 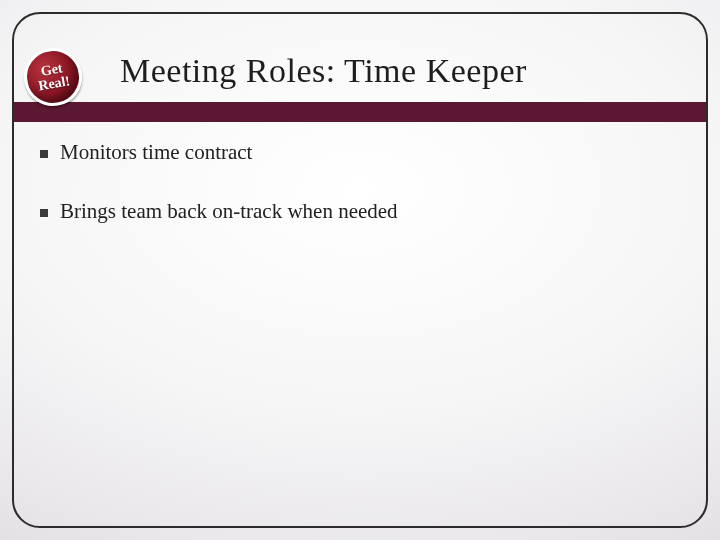 I want to click on bullet-text-2: Brings team back on-track when needed, so click(x=229, y=212).